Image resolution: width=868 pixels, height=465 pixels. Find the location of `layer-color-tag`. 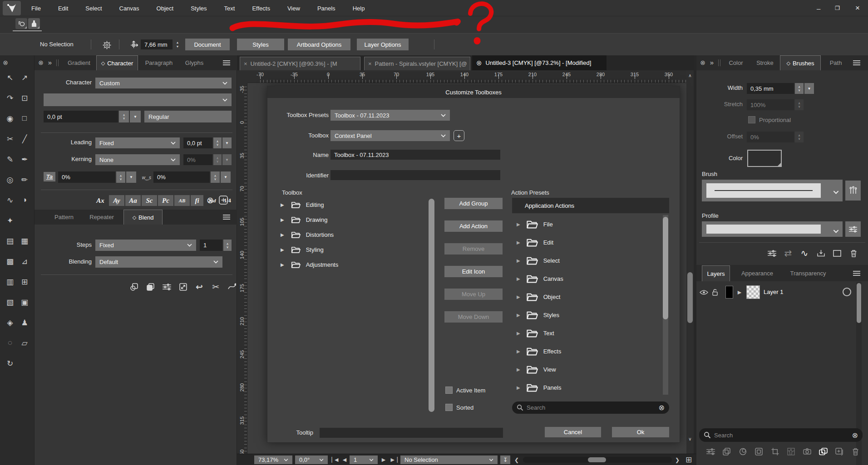

layer-color-tag is located at coordinates (729, 292).